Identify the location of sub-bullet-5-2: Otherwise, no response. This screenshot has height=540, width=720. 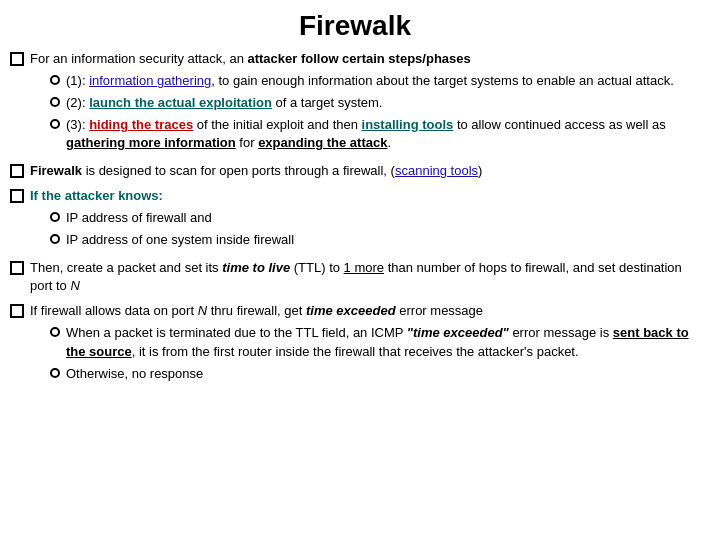
(375, 374).